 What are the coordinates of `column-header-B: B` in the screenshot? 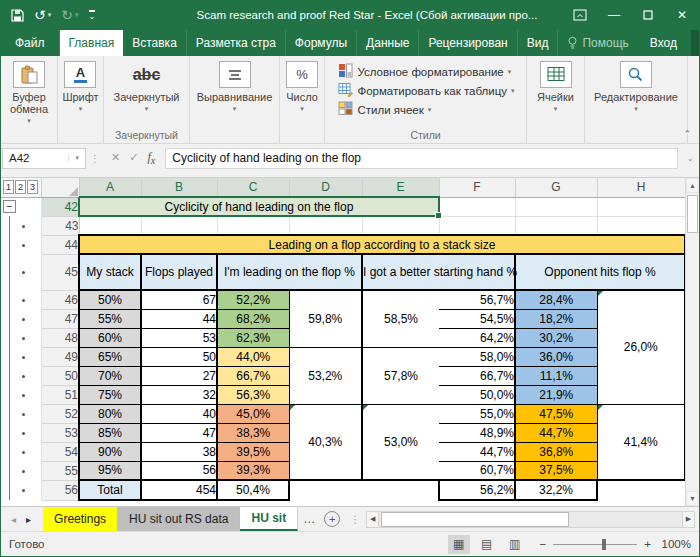 It's located at (179, 188).